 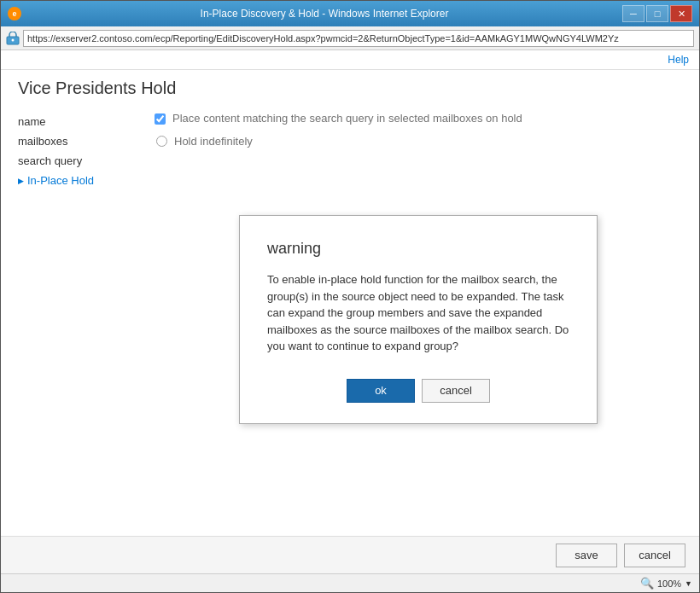 What do you see at coordinates (681, 14) in the screenshot?
I see `close-button: ✕` at bounding box center [681, 14].